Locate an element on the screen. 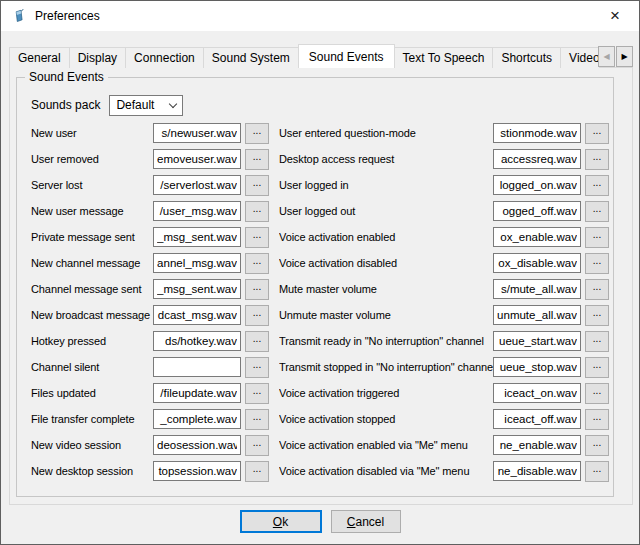  tab-sound-system: Sound System is located at coordinates (251, 58).